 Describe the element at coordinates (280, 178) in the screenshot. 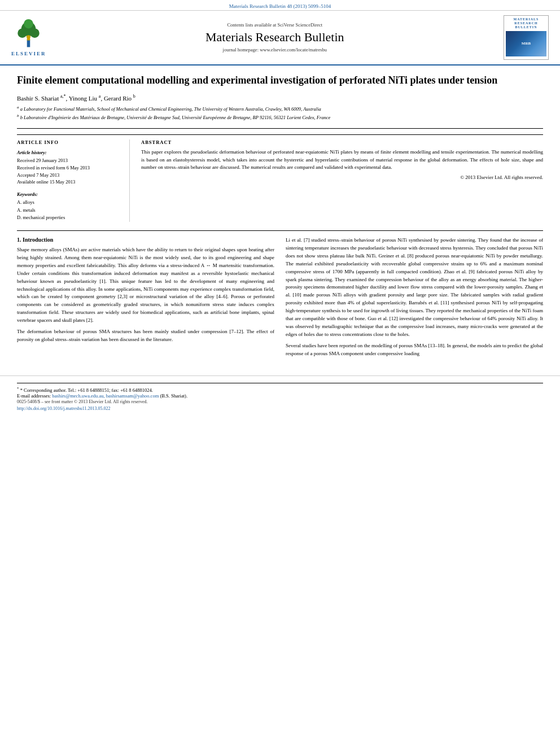

I see `info-abstract-row: ARTICLE INFO Article history: Received 2…` at that location.